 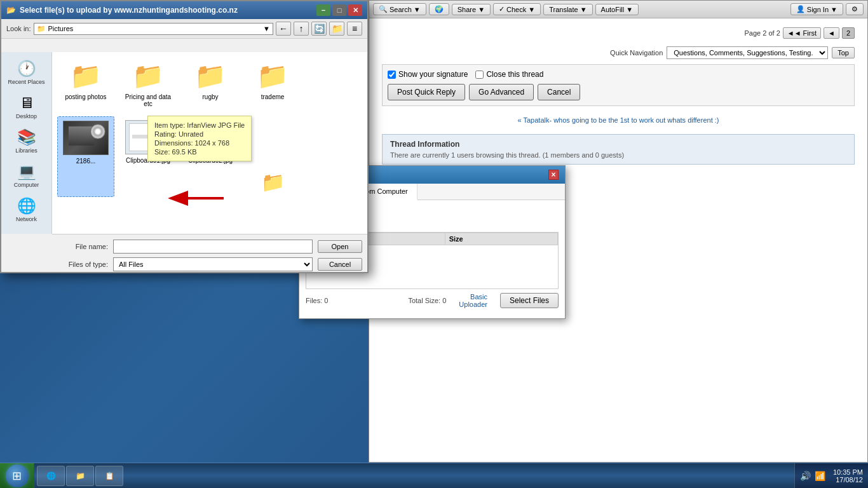 What do you see at coordinates (479, 75) in the screenshot?
I see `close-thread-input` at bounding box center [479, 75].